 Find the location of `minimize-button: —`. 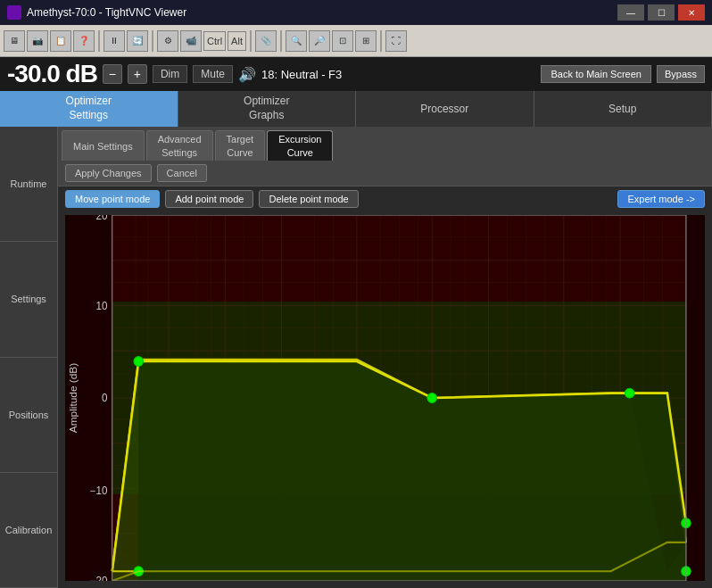

minimize-button: — is located at coordinates (631, 12).